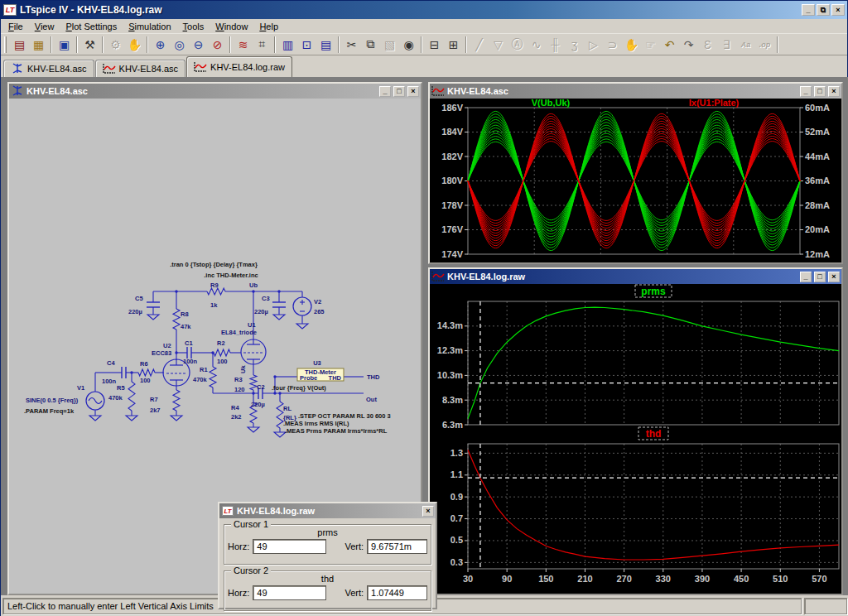 This screenshot has width=848, height=616. I want to click on pan-hand-icon: ✋, so click(134, 45).